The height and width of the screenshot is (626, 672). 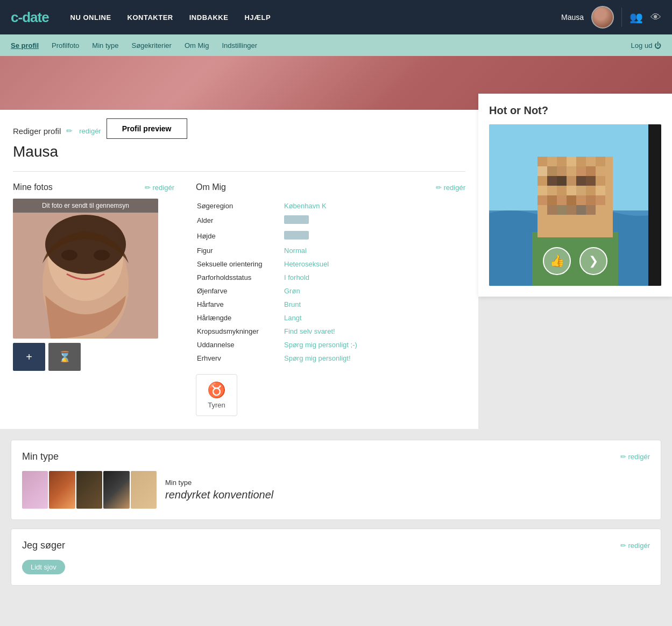 I want to click on profile-photo-svg, so click(x=86, y=269).